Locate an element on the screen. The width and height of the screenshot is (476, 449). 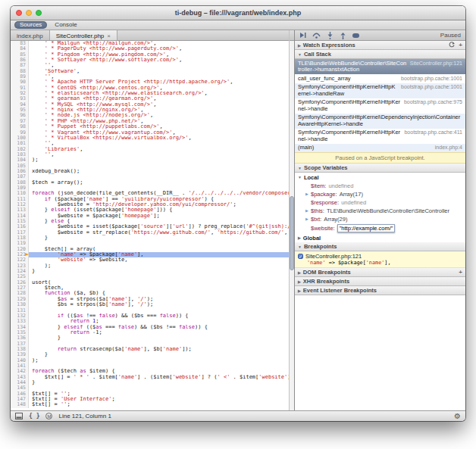
code-line: 114 $website = $package['homepage']; is located at coordinates (150, 217).